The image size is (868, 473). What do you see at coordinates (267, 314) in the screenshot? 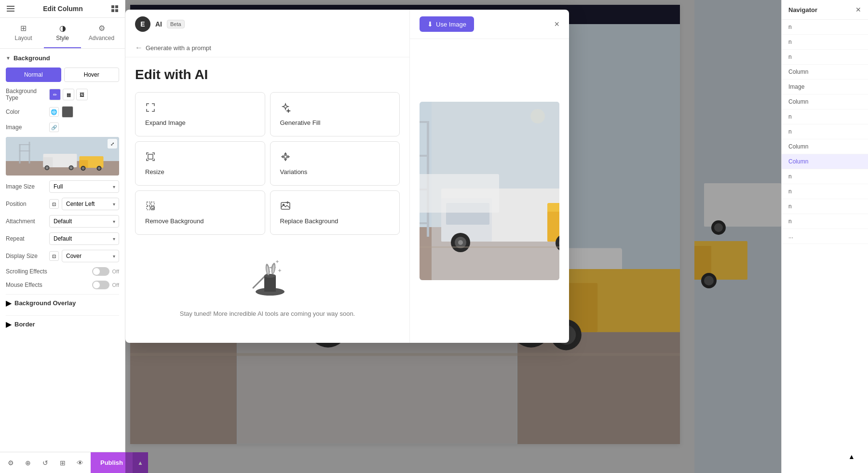
I see `coming-soon-text: Stay tuned! More incredible AI tools are…` at bounding box center [267, 314].